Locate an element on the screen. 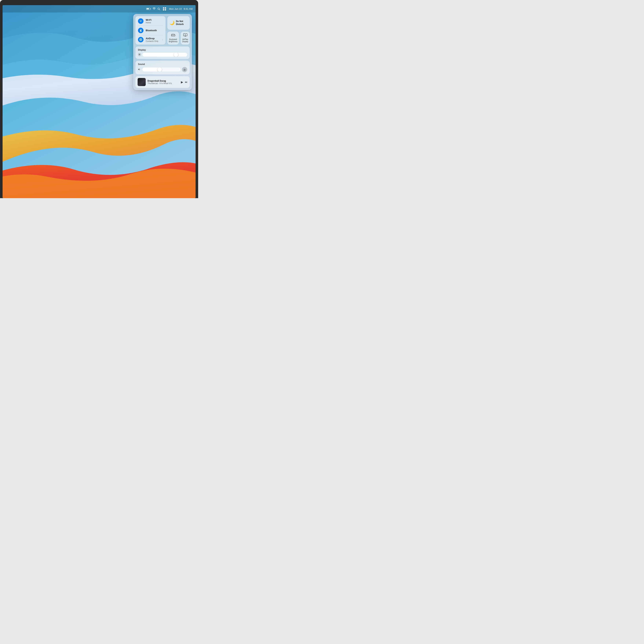 This screenshot has width=644, height=644. menubar-items: Mon Jun 22 9:41 AM is located at coordinates (169, 9).